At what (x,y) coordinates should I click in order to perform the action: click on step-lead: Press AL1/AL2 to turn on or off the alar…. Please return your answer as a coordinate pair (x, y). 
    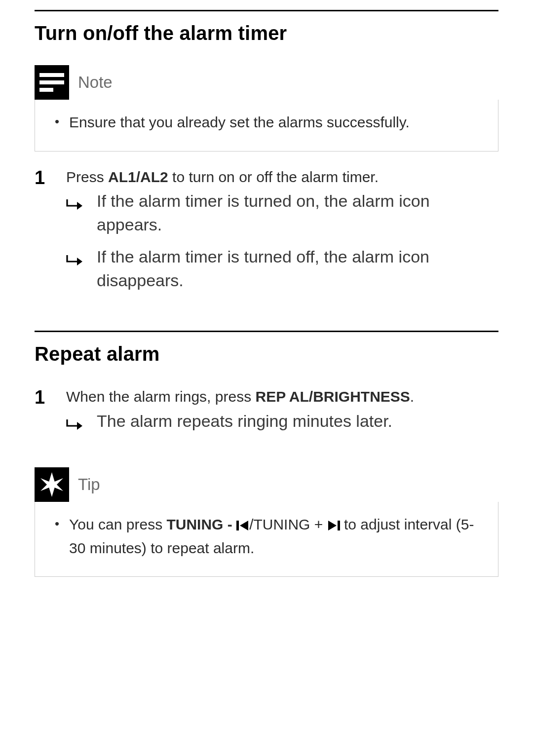
    Looking at the image, I should click on (282, 177).